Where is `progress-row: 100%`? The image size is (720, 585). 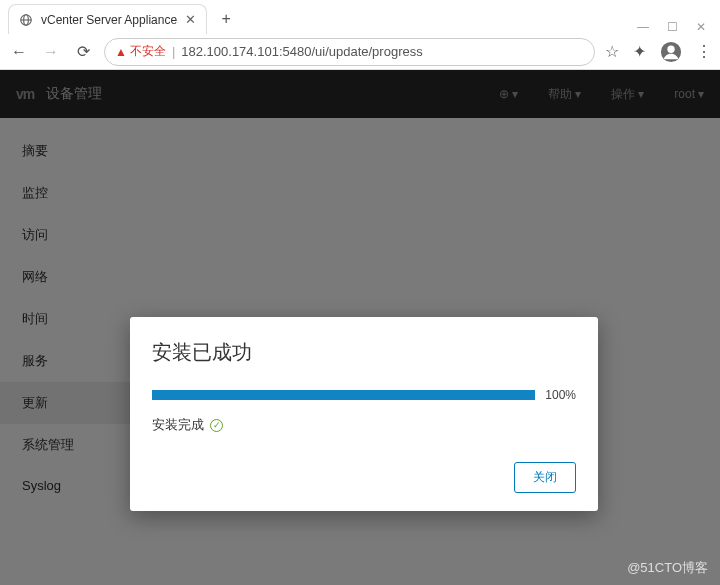 progress-row: 100% is located at coordinates (364, 395).